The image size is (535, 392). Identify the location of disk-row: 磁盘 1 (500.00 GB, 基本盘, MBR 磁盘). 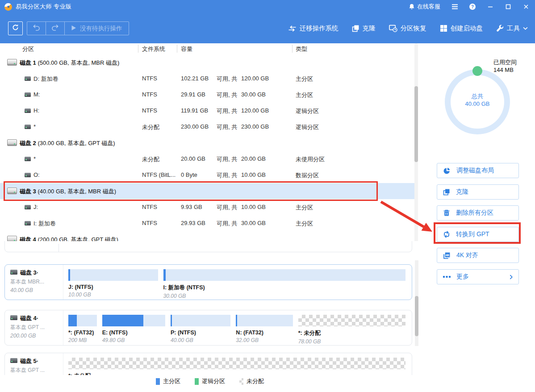
(207, 63).